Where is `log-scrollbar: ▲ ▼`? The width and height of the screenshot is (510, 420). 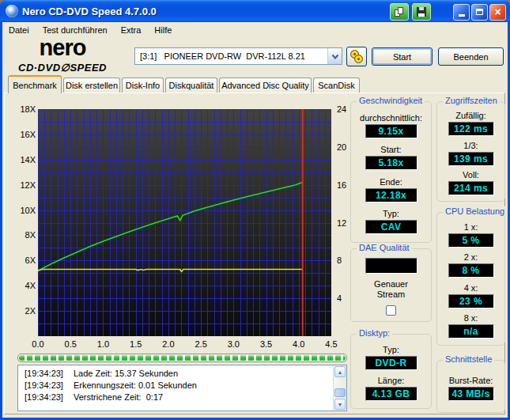 log-scrollbar: ▲ ▼ is located at coordinates (340, 388).